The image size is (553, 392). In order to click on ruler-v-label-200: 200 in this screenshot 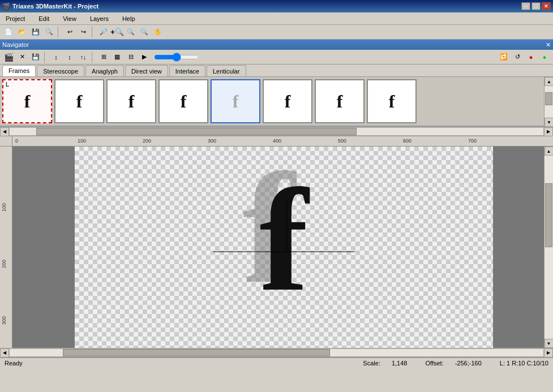, I will do `click(4, 264)`.